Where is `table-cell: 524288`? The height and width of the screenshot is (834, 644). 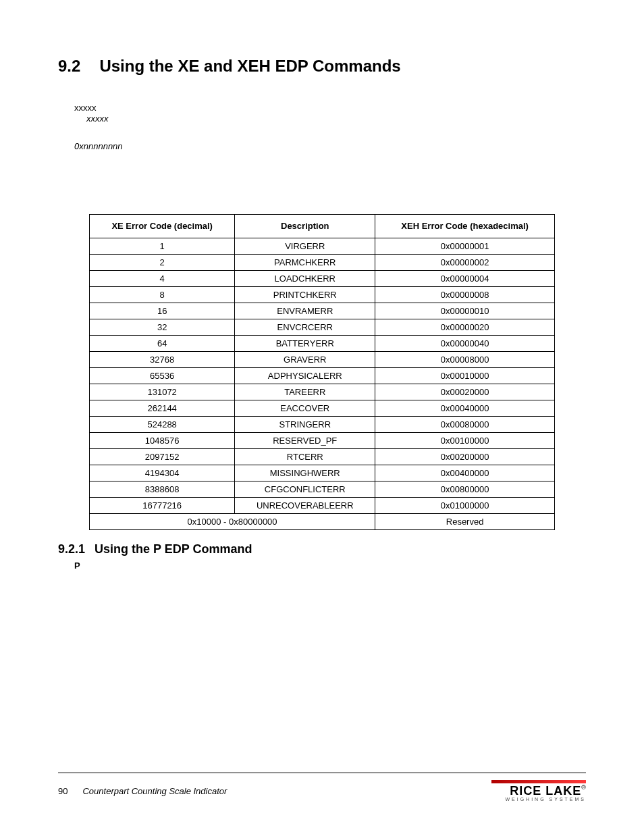 table-cell: 524288 is located at coordinates (162, 424).